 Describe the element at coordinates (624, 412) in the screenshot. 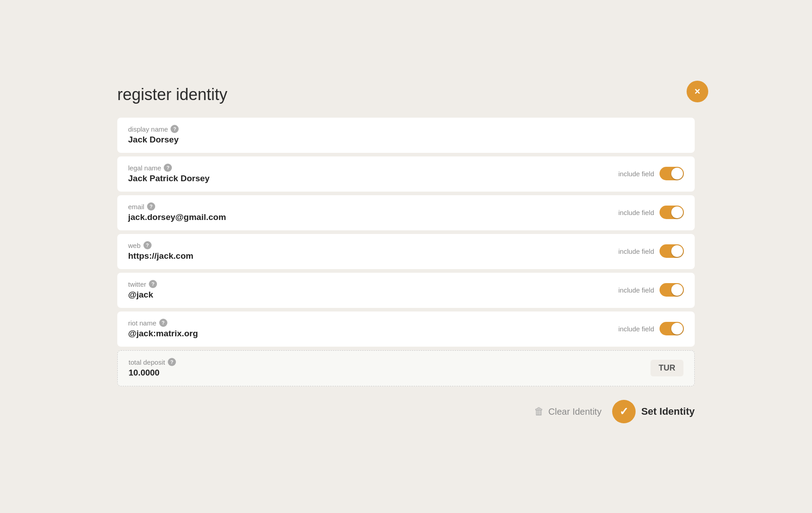

I see `check-circle-icon: ✓` at that location.